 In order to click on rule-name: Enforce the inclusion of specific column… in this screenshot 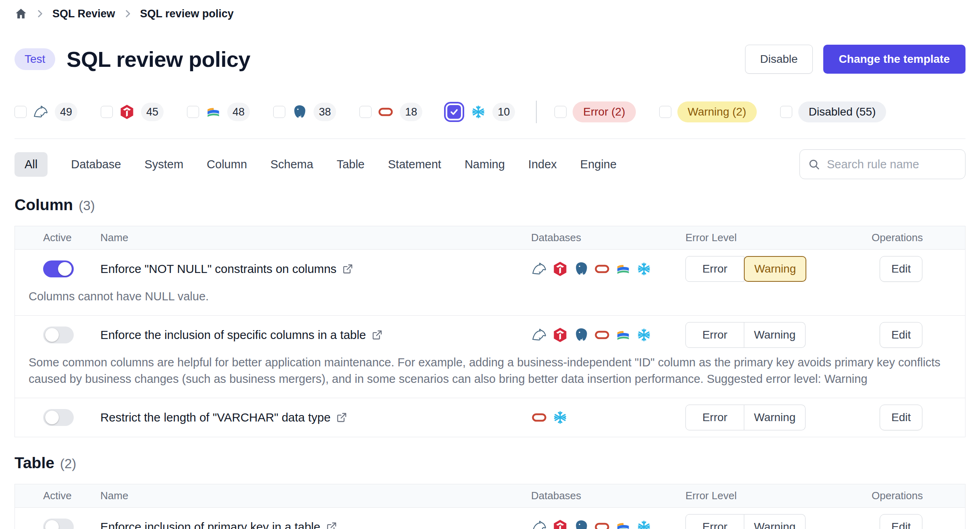, I will do `click(233, 335)`.